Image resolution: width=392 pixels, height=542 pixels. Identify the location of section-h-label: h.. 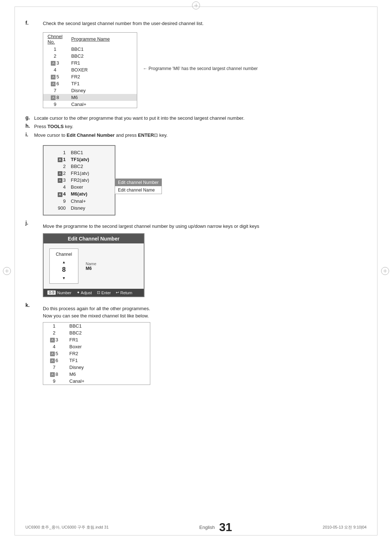
(28, 126).